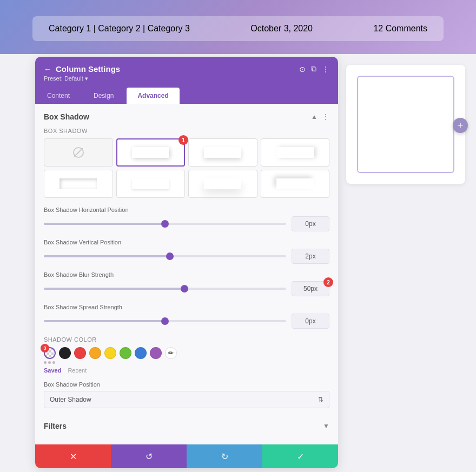 Image resolution: width=476 pixels, height=472 pixels. Describe the element at coordinates (302, 69) in the screenshot. I see `responsive-icon: ⊙` at that location.